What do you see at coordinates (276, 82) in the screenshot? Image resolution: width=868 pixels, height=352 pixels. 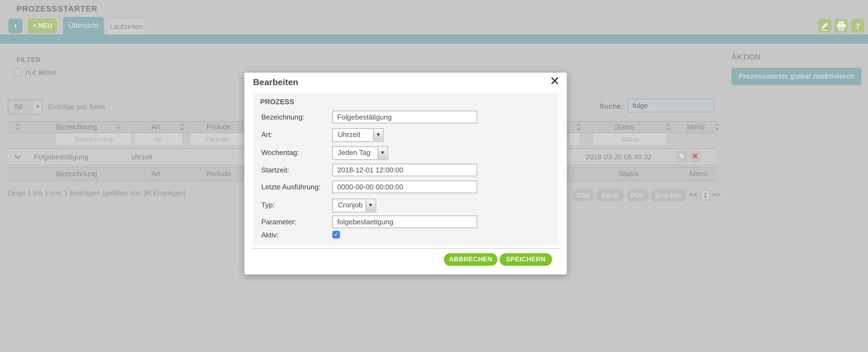 I see `modal-title: Bearbeiten` at bounding box center [276, 82].